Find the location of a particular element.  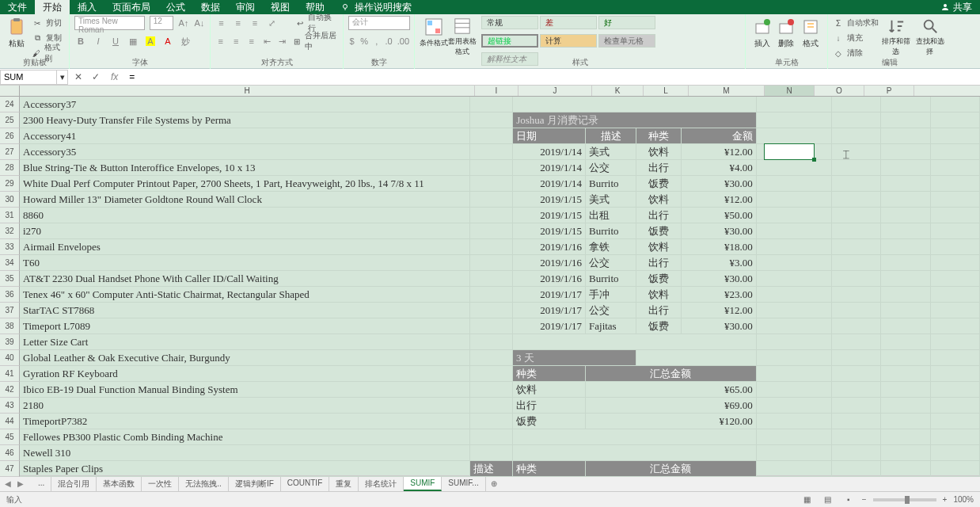

zoom-thumb is located at coordinates (907, 500).